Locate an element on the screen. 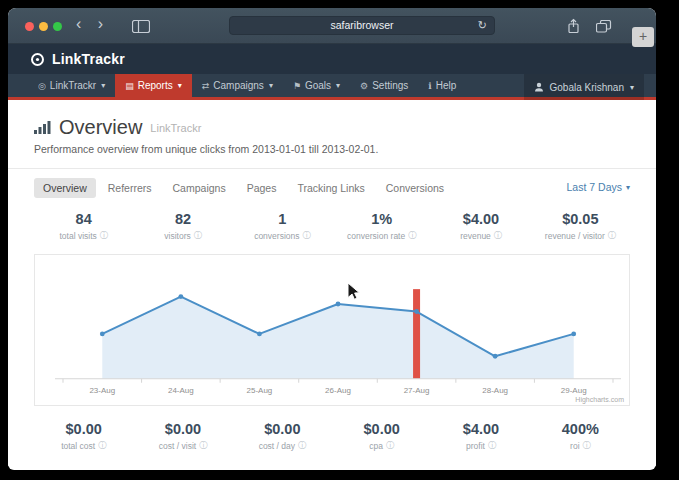  nav-item-goals: ⚑Goals▾ is located at coordinates (316, 86).